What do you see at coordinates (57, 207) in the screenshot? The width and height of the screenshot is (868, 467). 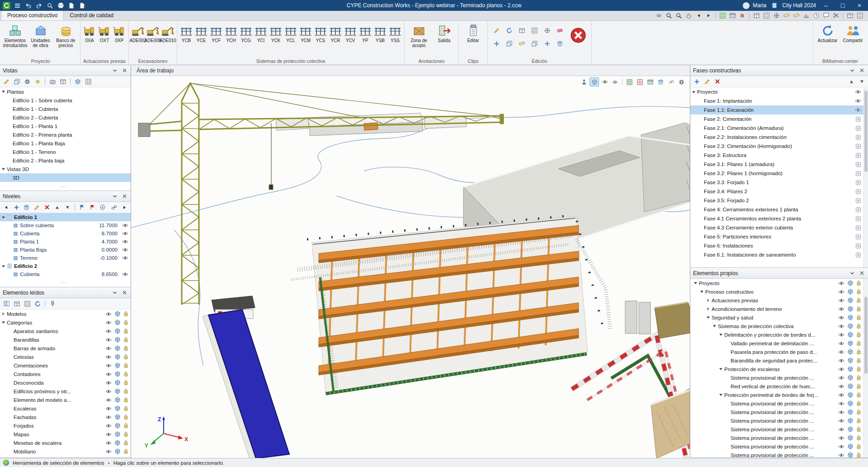 I see `move-up-icon` at bounding box center [57, 207].